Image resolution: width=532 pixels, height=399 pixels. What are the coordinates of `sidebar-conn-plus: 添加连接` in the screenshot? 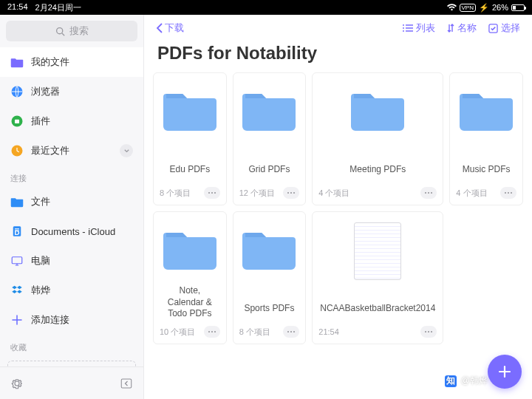 It's located at (72, 320).